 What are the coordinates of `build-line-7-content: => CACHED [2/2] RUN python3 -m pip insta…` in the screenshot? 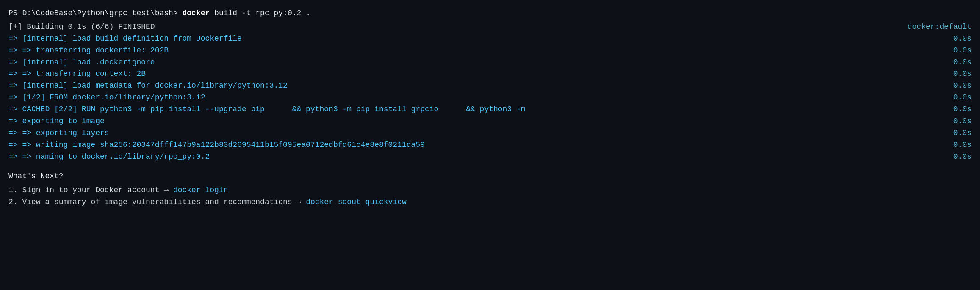 It's located at (477, 110).